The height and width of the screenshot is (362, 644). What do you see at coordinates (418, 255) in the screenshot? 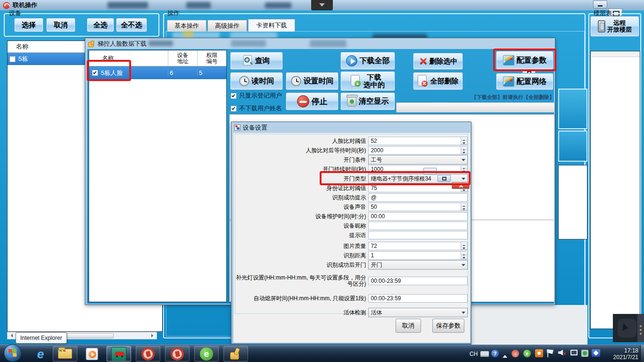
I see `field-spinner: 1` at bounding box center [418, 255].